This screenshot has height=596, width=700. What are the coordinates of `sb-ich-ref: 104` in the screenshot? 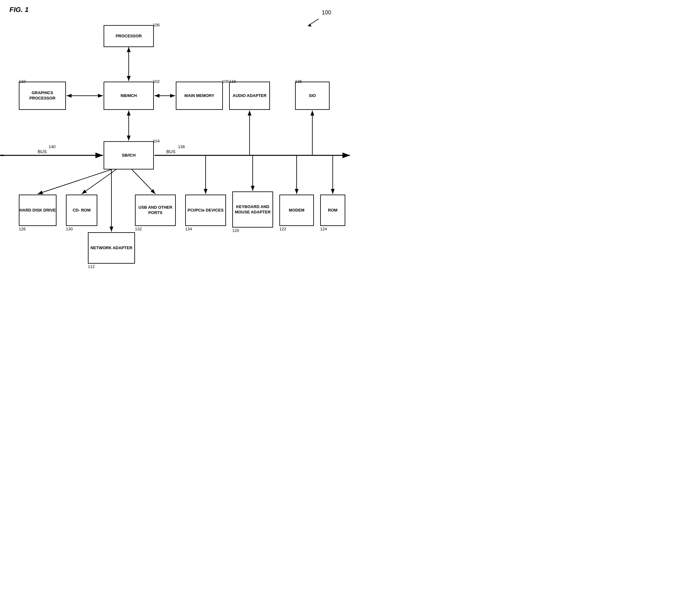 It's located at (156, 141).